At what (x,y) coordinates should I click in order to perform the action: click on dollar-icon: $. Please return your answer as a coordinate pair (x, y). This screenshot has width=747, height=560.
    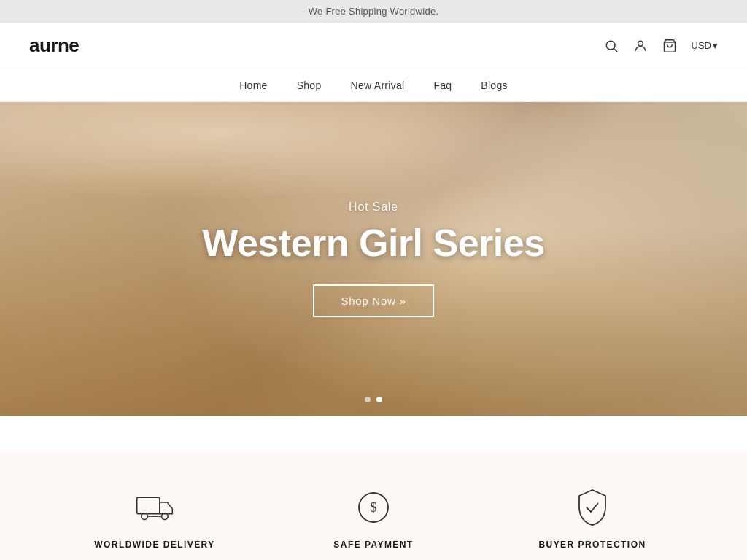
    Looking at the image, I should click on (374, 508).